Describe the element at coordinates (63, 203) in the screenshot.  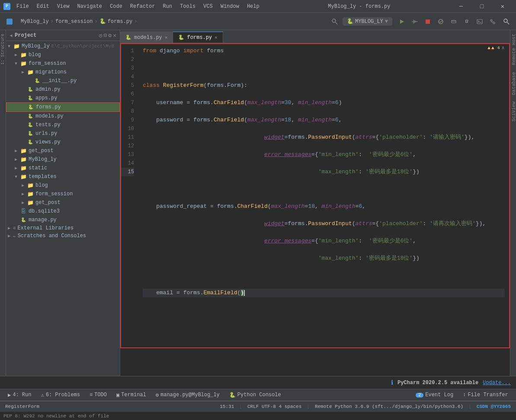
I see `tree-item-templates-get-post: ▶ 📁 get_post` at that location.